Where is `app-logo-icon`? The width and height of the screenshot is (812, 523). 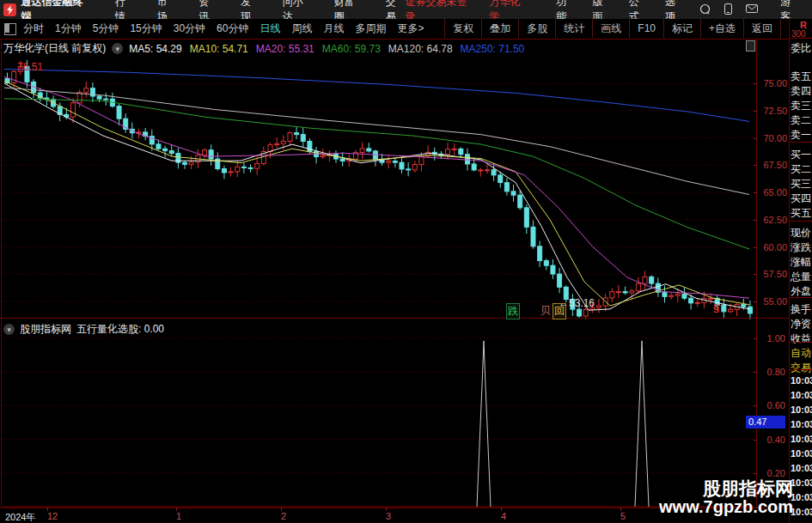 app-logo-icon is located at coordinates (10, 10).